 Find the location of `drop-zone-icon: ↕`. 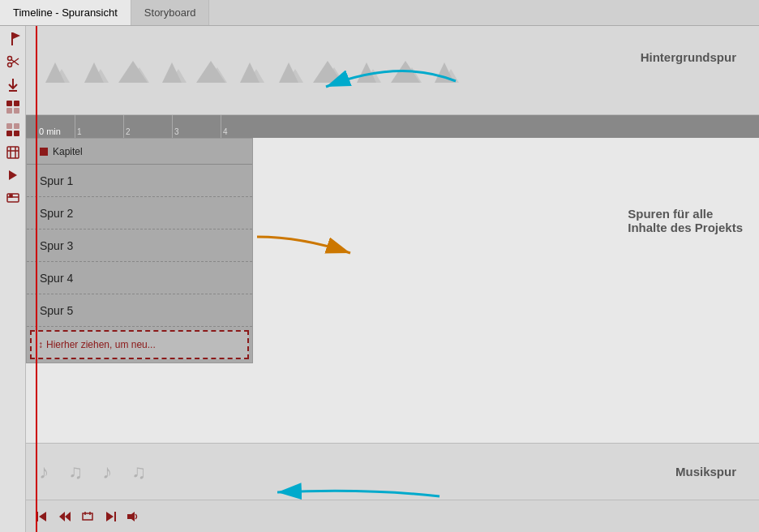

drop-zone-icon: ↕ is located at coordinates (41, 345).